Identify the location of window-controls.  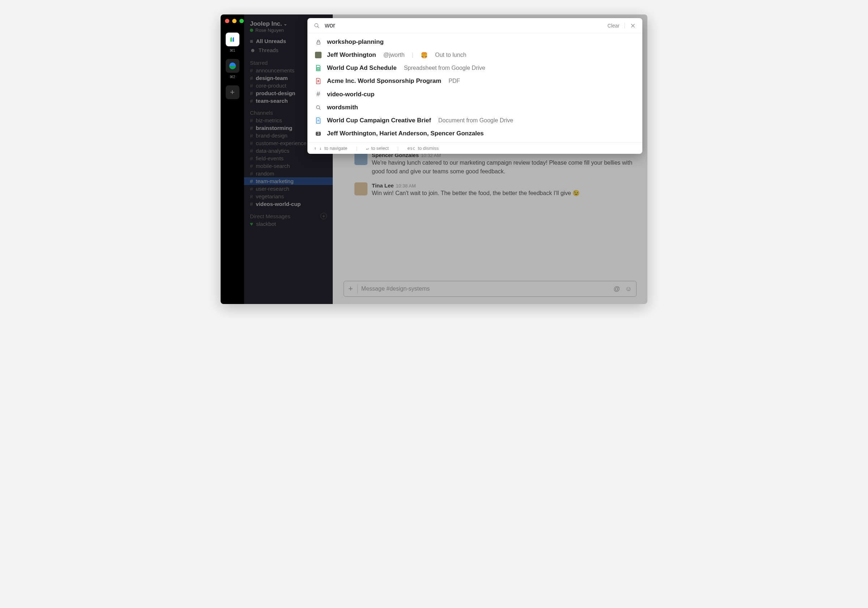
(234, 21).